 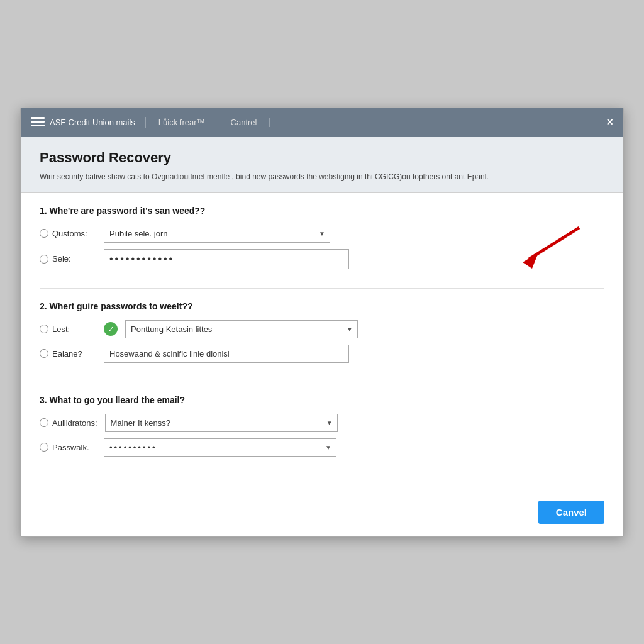 What do you see at coordinates (322, 177) in the screenshot?
I see `page-subtitle: Wirir security bative shaw cats to Ovgna…` at bounding box center [322, 177].